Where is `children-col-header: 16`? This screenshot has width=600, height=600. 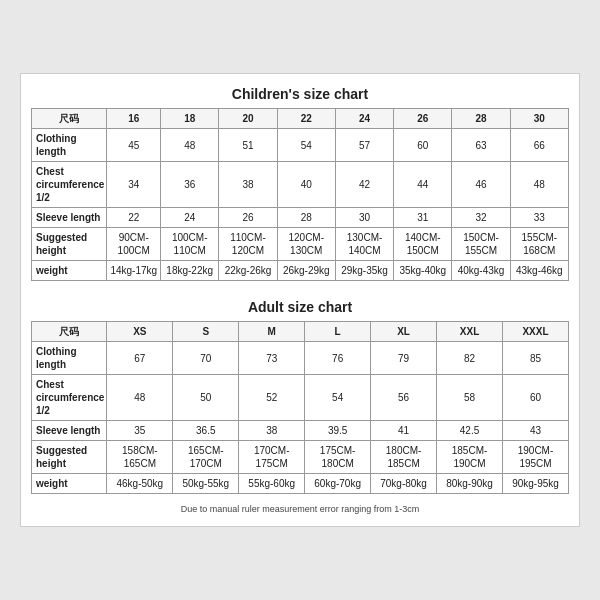
children-col-header: 16 is located at coordinates (134, 119).